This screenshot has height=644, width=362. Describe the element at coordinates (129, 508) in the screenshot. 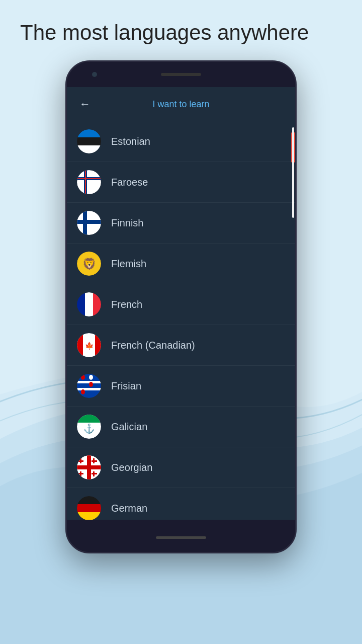

I see `language-name-german: German` at that location.